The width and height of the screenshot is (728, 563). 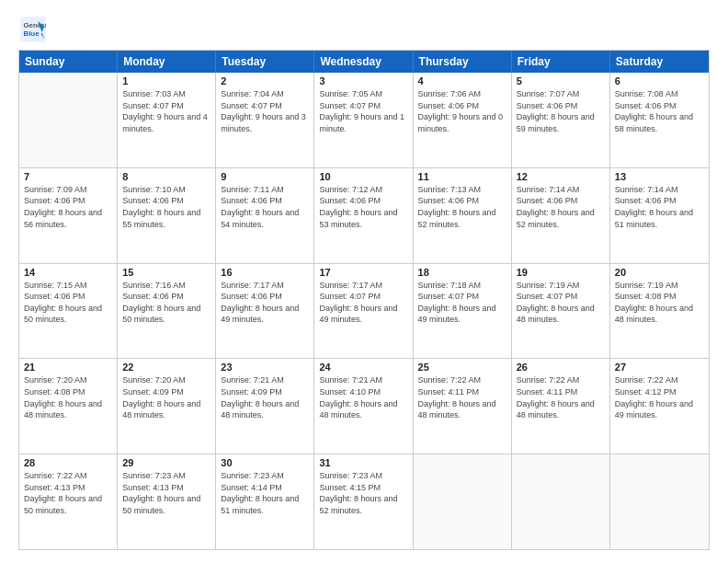 I want to click on calendar-cell: 11Sunrise: 7:13 AMSunset: 4:06 PMDayligh…, so click(x=463, y=215).